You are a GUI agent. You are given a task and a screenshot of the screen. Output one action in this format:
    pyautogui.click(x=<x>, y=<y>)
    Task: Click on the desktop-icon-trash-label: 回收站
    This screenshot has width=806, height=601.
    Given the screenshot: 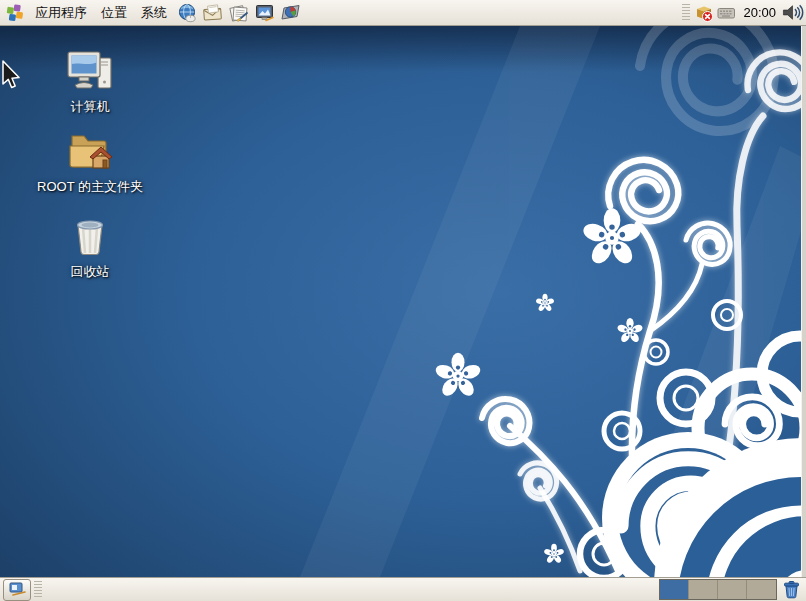 What is the action you would take?
    pyautogui.click(x=90, y=272)
    